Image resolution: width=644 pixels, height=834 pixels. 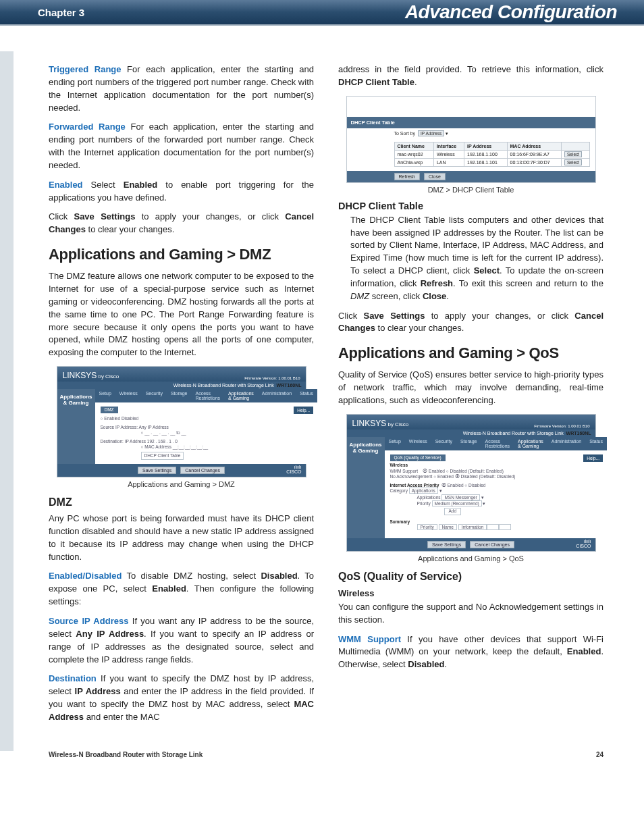 What do you see at coordinates (471, 652) in the screenshot?
I see `para-wmm: WMM Support If you have other devices th…` at bounding box center [471, 652].